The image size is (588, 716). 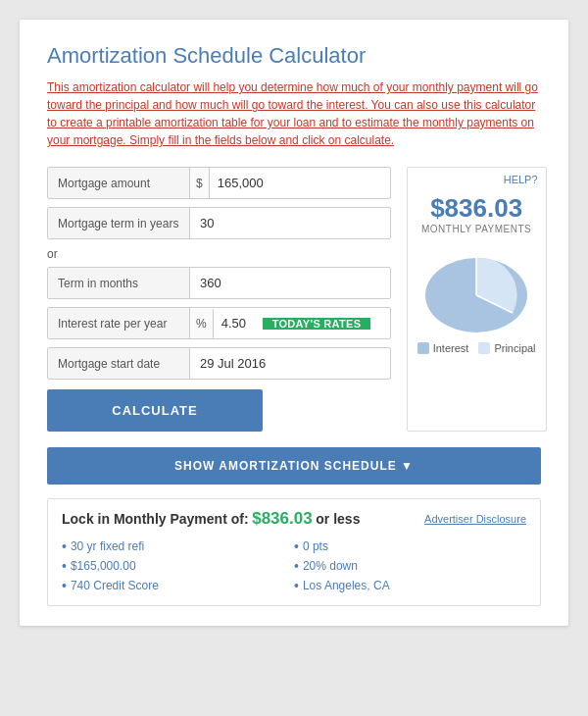 I want to click on calculate-button: CALCULATE, so click(x=155, y=410).